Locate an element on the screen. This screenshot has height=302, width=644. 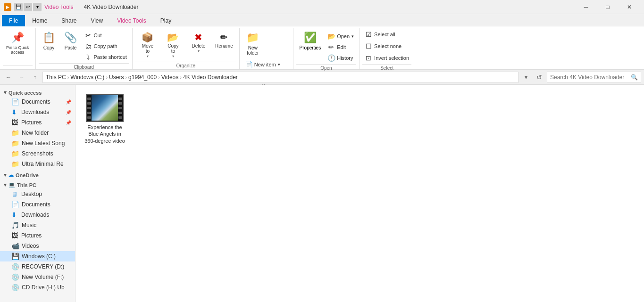
select-label: Select is located at coordinates (387, 68).